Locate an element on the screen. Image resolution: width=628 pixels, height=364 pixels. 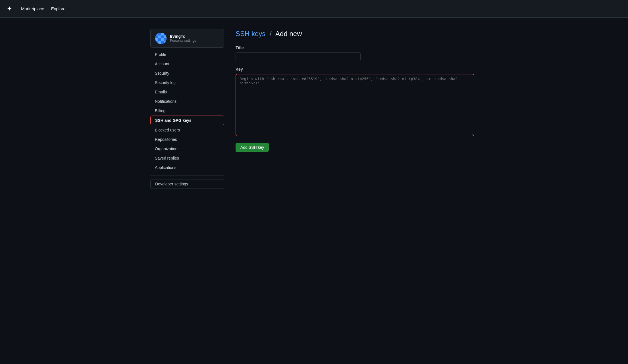
user-info: IrvingTc Personal settings is located at coordinates (183, 38).